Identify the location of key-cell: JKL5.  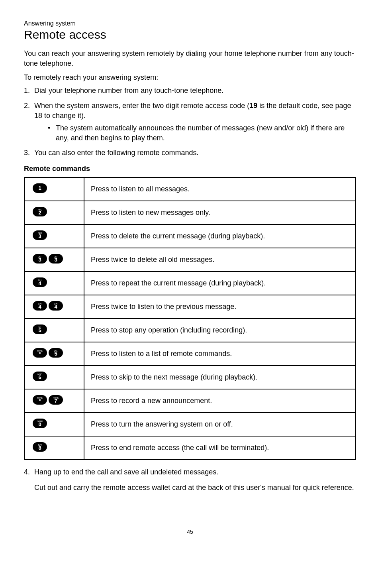
(54, 330).